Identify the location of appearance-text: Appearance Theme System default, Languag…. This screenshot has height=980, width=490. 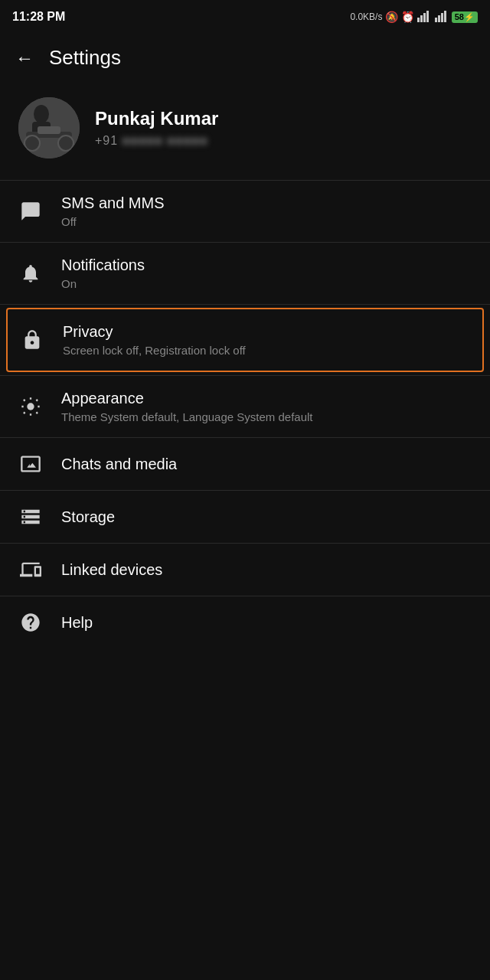
(187, 407).